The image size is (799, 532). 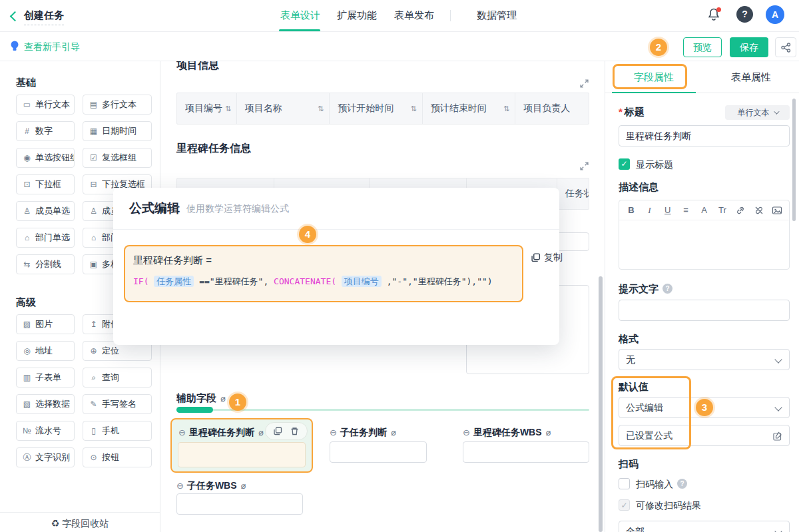 I want to click on field-button-signature: ✎手写签名, so click(x=117, y=404).